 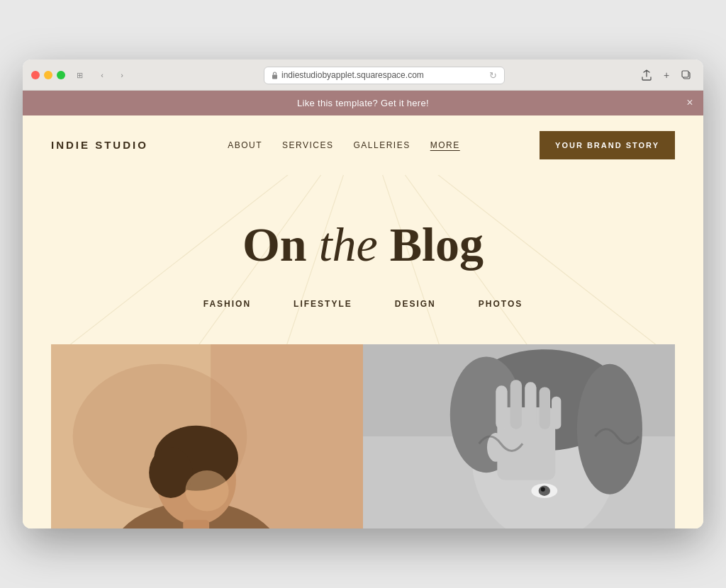 What do you see at coordinates (647, 75) in the screenshot?
I see `share-icon` at bounding box center [647, 75].